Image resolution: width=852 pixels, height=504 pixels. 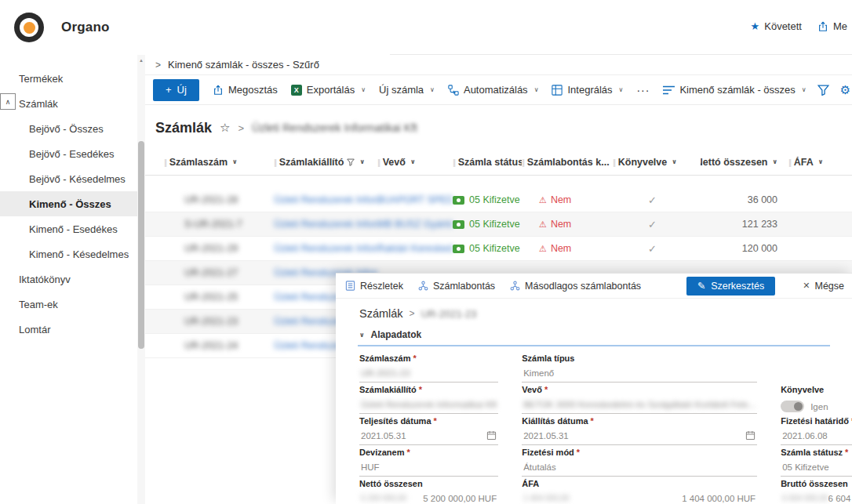 I want to click on panel-tab-bar: Részletek Számlabontás Másodlagos számla…, so click(x=594, y=286).